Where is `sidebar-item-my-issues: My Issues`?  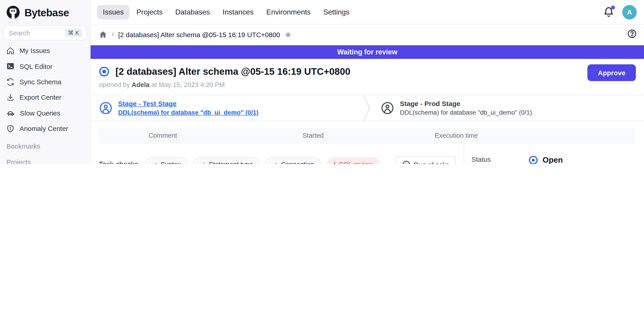 sidebar-item-my-issues: My Issues is located at coordinates (45, 50).